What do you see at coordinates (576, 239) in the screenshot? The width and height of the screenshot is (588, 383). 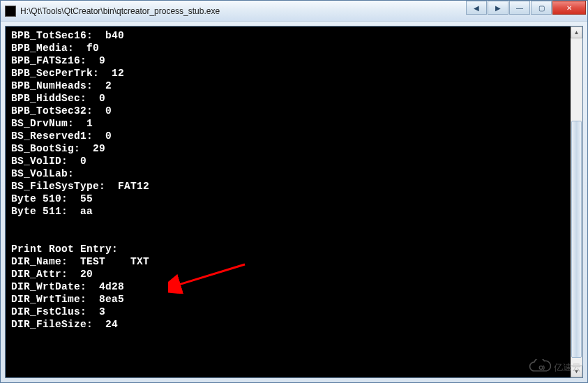 I see `scroll-thumb` at bounding box center [576, 239].